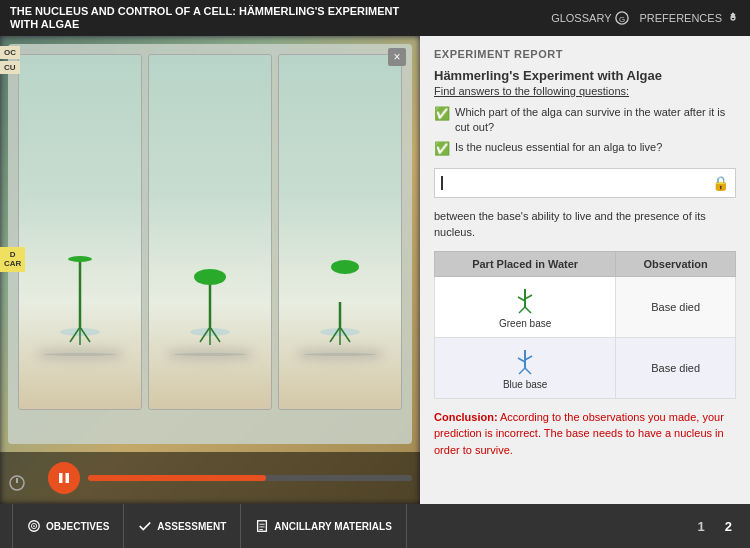  What do you see at coordinates (585, 434) in the screenshot?
I see `conclusion-box: Conclusion: According to the observation…` at bounding box center [585, 434].